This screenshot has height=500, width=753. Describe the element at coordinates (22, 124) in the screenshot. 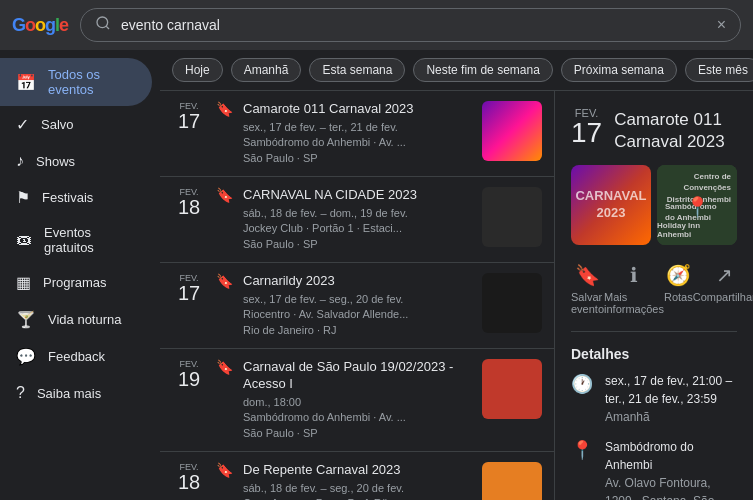

I see `sidebar-icon-salvo: ✓` at that location.